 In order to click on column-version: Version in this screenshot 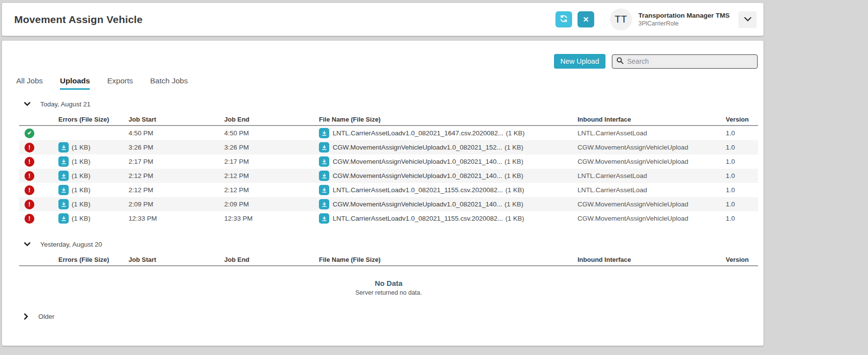, I will do `click(739, 260)`.